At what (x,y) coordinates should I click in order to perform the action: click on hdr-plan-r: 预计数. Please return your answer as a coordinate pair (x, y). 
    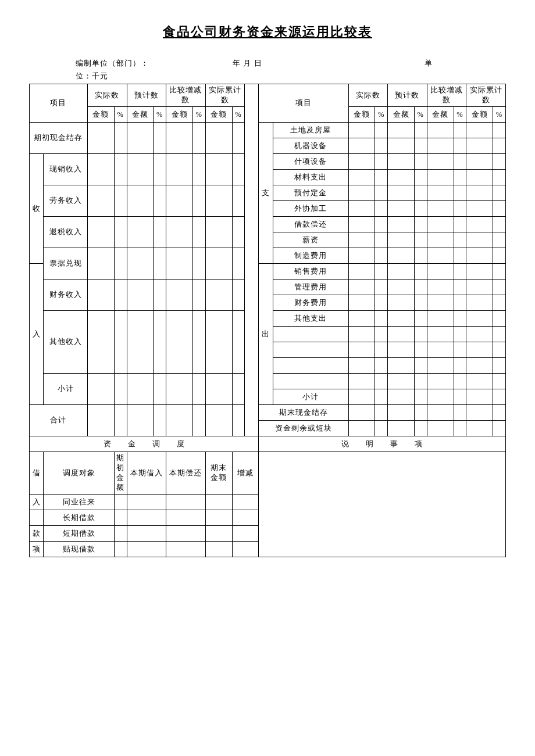
    Looking at the image, I should click on (408, 95).